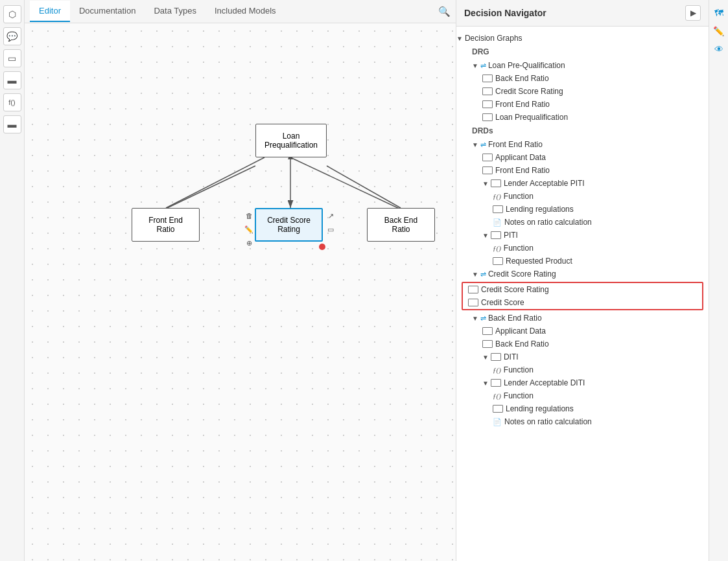 This screenshot has height=561, width=728. Describe the element at coordinates (523, 104) in the screenshot. I see `tree-front-end-drg-label: Front End Ratio` at that location.